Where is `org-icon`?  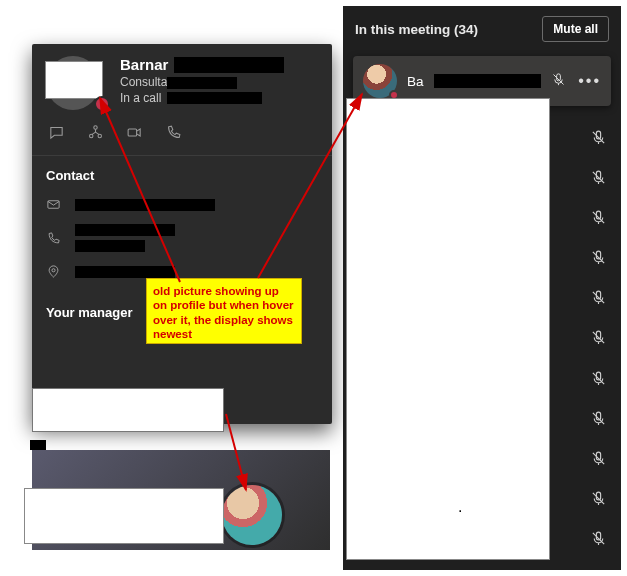 org-icon is located at coordinates (96, 134).